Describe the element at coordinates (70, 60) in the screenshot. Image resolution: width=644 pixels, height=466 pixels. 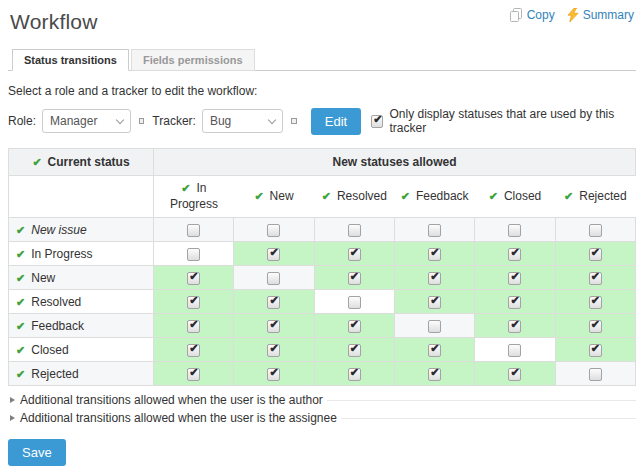
I see `tab-status-transitions: Status transitions` at that location.